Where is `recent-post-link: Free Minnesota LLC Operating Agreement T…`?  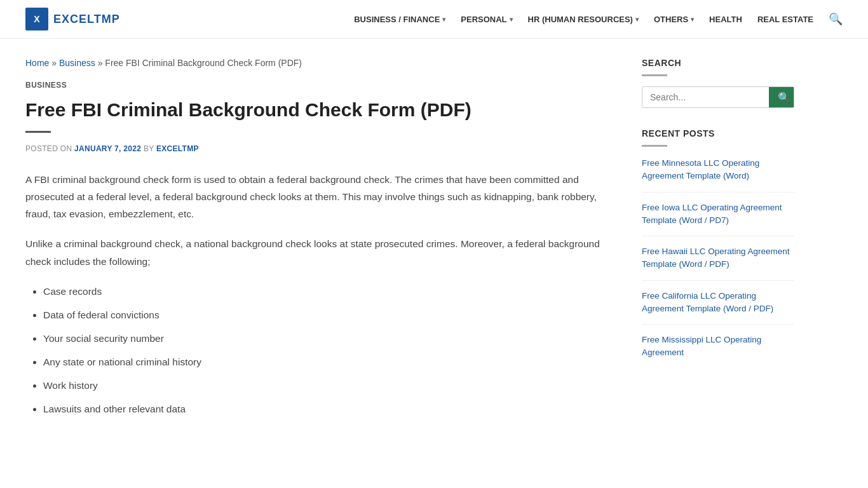 recent-post-link: Free Minnesota LLC Operating Agreement T… is located at coordinates (718, 175).